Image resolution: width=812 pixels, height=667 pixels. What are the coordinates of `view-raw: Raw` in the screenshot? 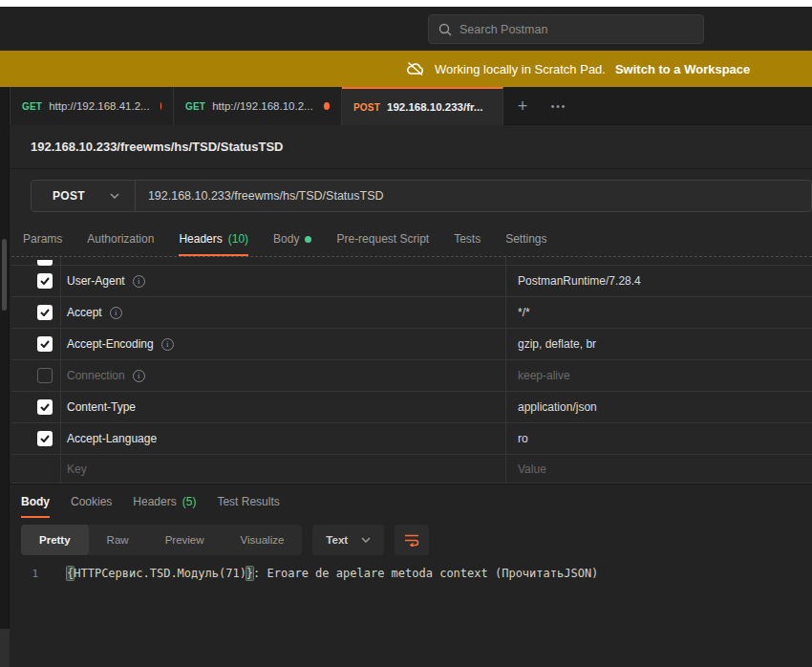 It's located at (118, 540).